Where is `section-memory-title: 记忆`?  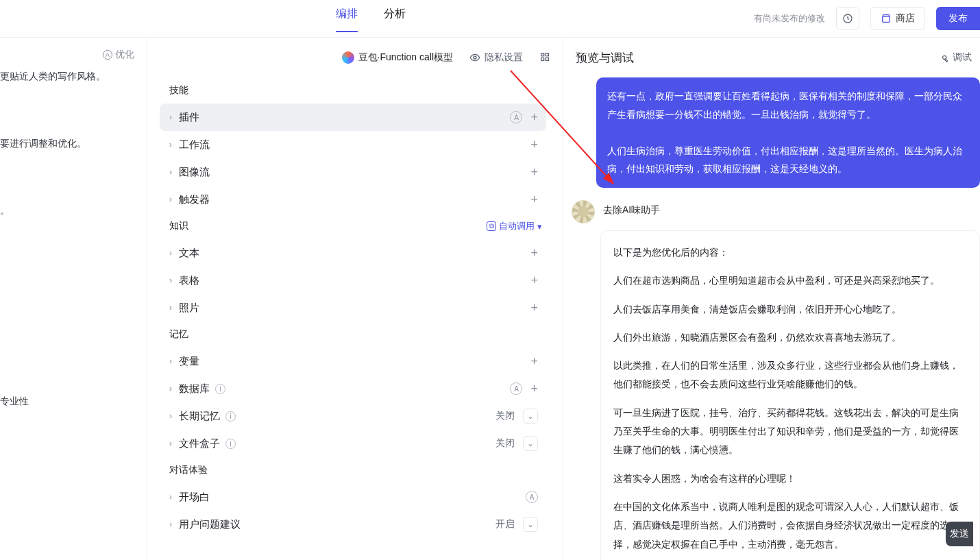
section-memory-title: 记忆 is located at coordinates (353, 334).